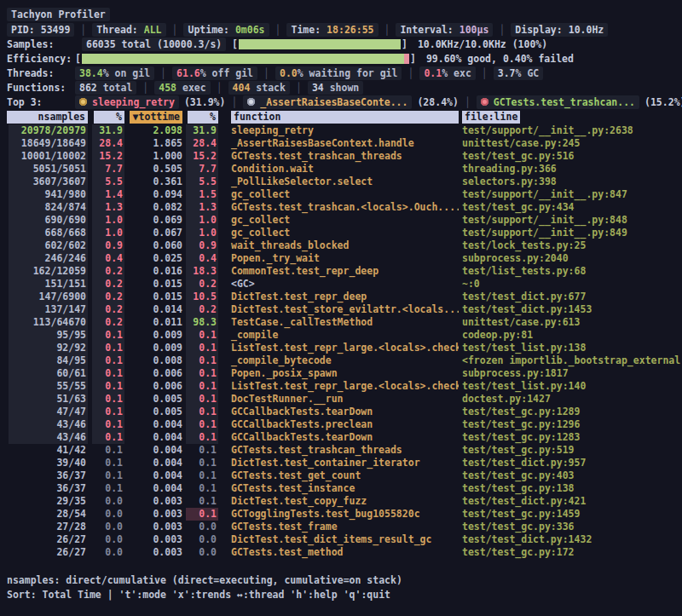  What do you see at coordinates (129, 30) in the screenshot?
I see `thread-field: Thread:ALL` at bounding box center [129, 30].